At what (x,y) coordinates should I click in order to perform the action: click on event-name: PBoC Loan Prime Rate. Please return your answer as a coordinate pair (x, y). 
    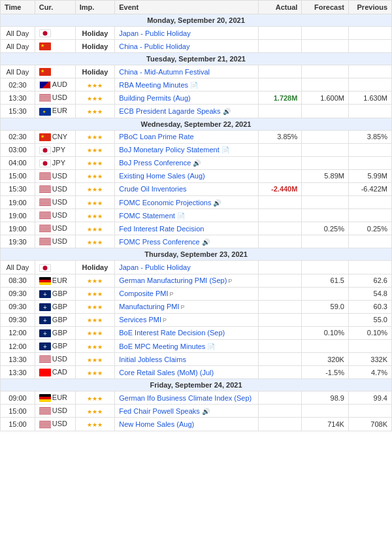
    Looking at the image, I should click on (156, 137).